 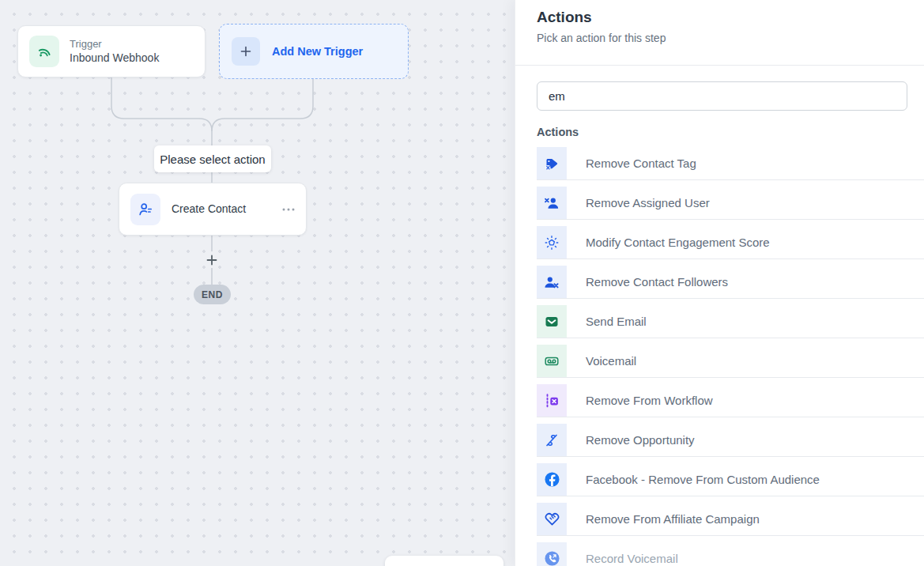 What do you see at coordinates (246, 51) in the screenshot?
I see `plus-icon` at bounding box center [246, 51].